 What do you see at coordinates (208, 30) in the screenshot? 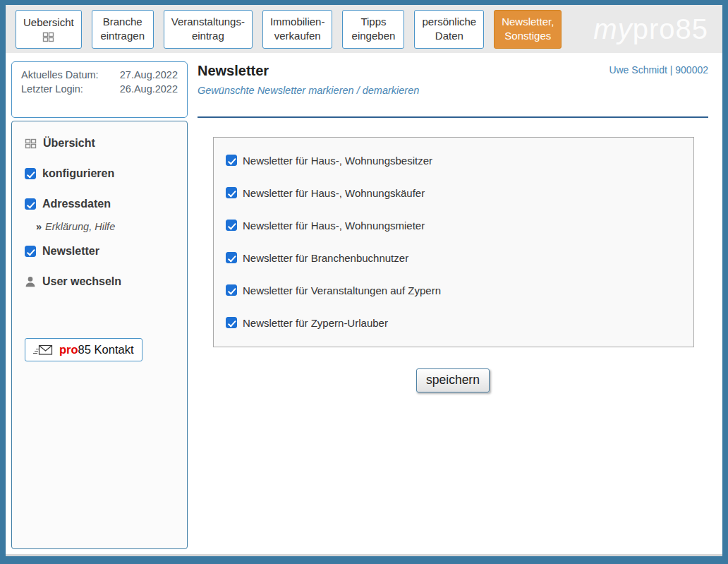
I see `nav-button-veranstaltungseintrag: Veranstaltungs- eintrag` at bounding box center [208, 30].